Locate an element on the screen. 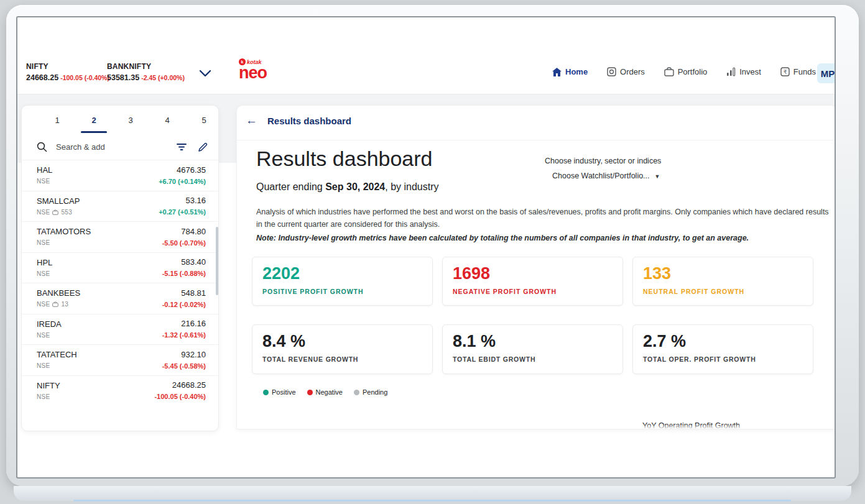 Image resolution: width=865 pixels, height=504 pixels. total-growth-cards: 8.4 % TOTAL REVENUE GROWTH 8.1 % TOTAL E… is located at coordinates (532, 349).